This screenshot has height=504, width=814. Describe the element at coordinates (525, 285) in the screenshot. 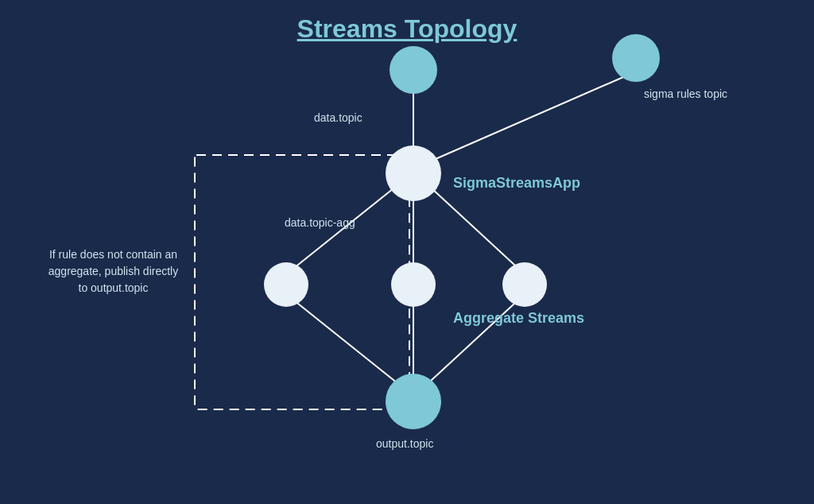

I see `aggregate-node-right` at that location.